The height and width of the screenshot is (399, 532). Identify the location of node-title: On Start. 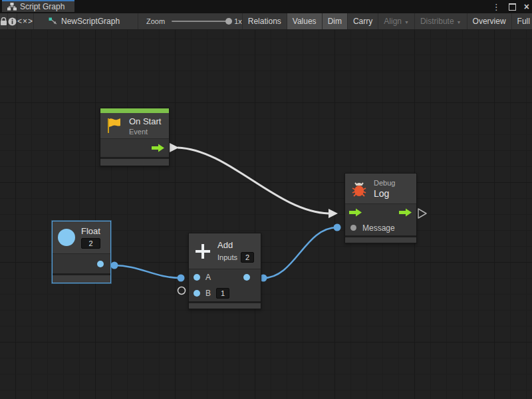
(145, 121).